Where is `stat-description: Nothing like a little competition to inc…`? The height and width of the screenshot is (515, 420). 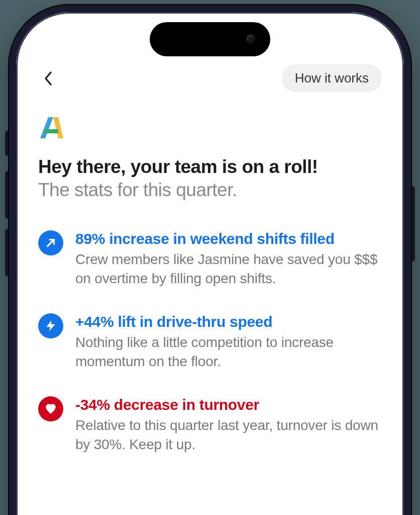 stat-description: Nothing like a little competition to inc… is located at coordinates (229, 352).